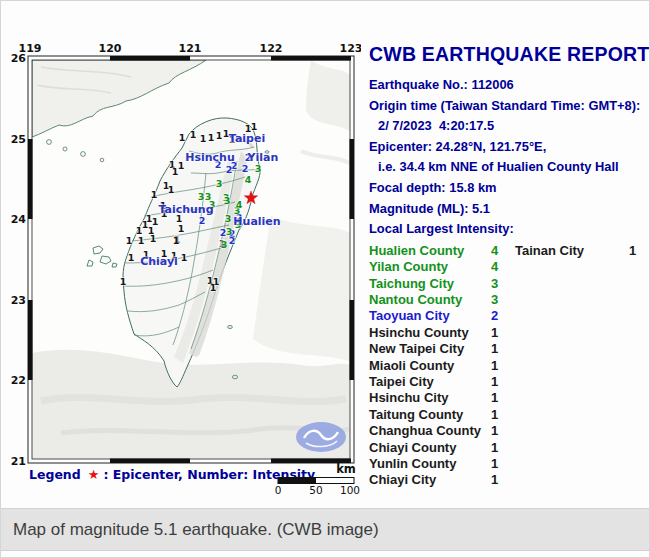  I want to click on intensity-region-name: Taipei City, so click(430, 382).